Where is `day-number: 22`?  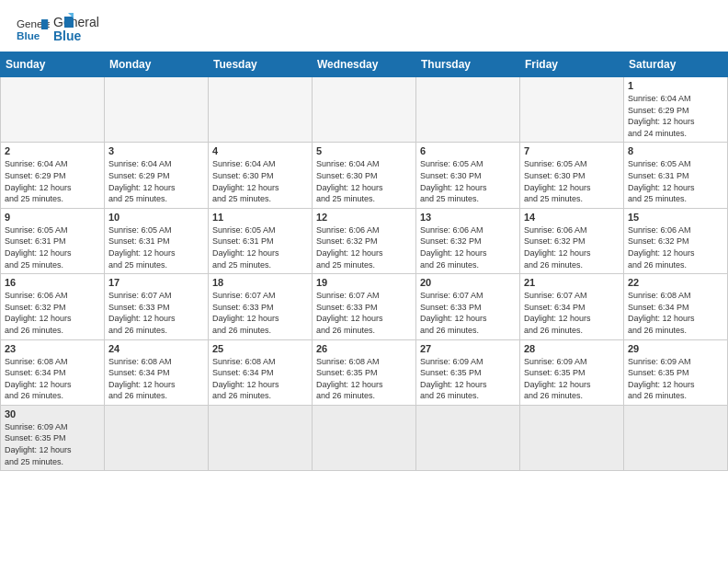 day-number: 22 is located at coordinates (676, 282).